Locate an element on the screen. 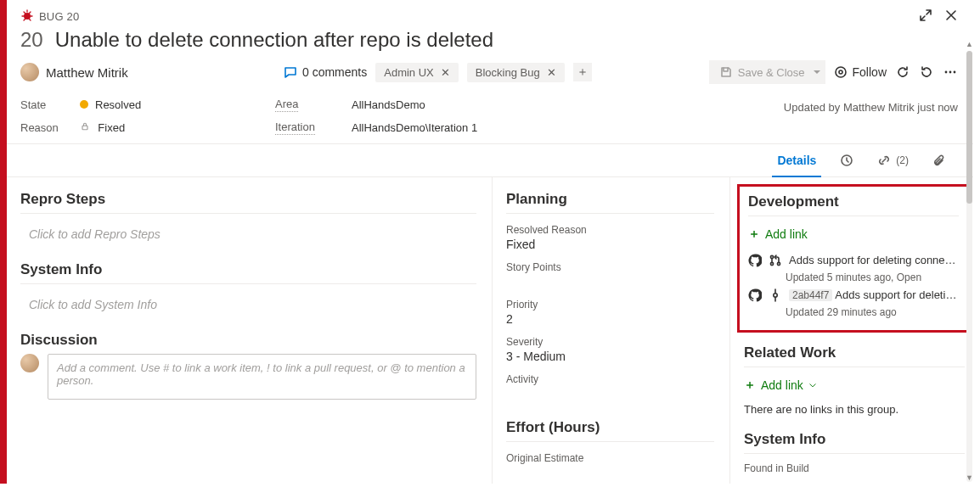 The width and height of the screenshot is (980, 487). dev-link-subtitle: Updated 5 minutes ago, Open is located at coordinates (853, 277).